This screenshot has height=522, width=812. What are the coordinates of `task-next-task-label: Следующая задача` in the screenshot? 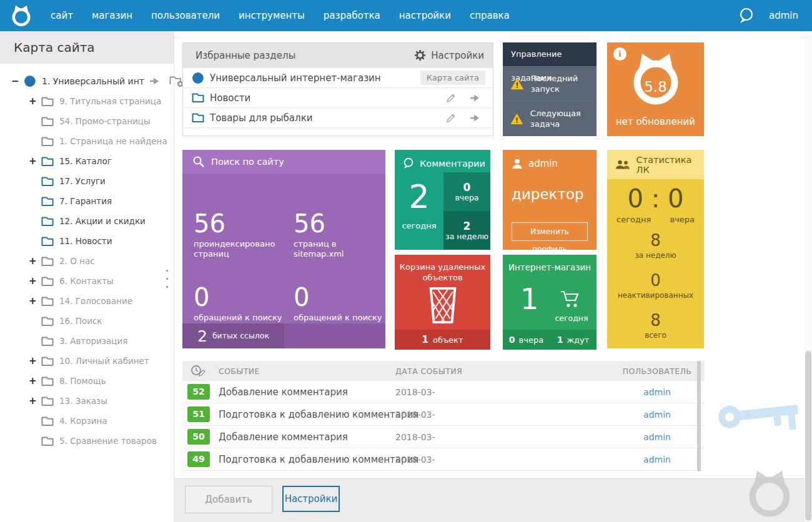 It's located at (560, 119).